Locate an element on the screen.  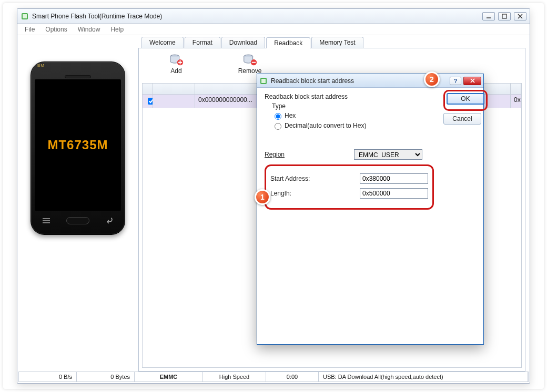
phone-back-icon is located at coordinates (109, 221).